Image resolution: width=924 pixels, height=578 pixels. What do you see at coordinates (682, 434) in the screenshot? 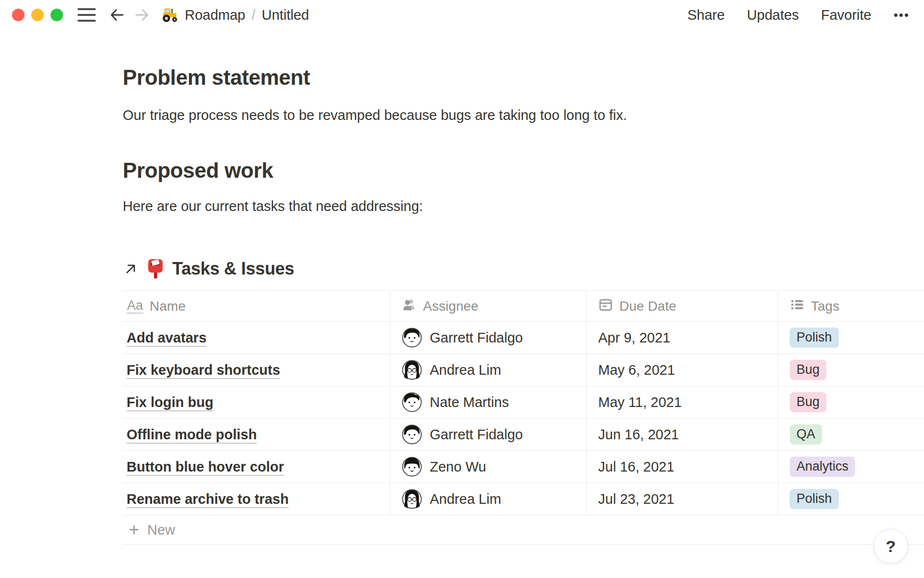
I see `due-date-cell: Jun 16, 2021` at bounding box center [682, 434].